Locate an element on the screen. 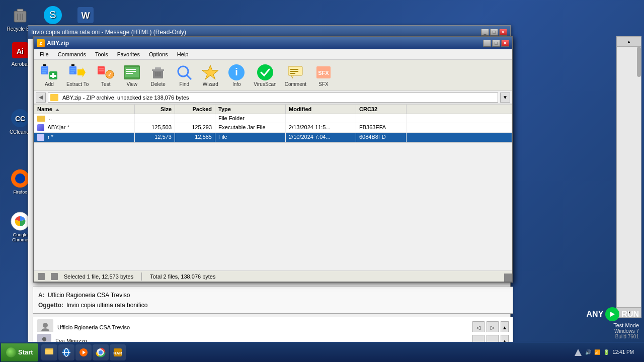  view-icon is located at coordinates (132, 72).